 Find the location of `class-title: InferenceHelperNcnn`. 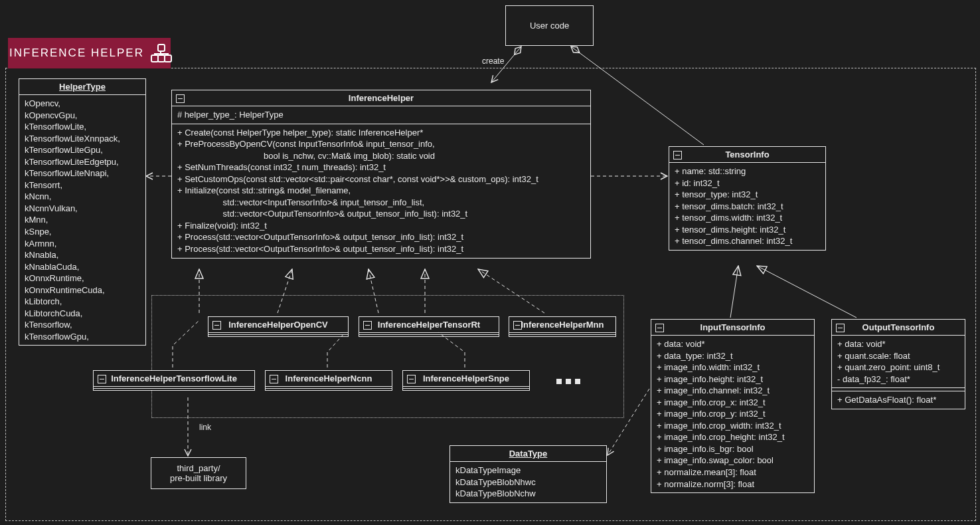

class-title: InferenceHelperNcnn is located at coordinates (329, 379).